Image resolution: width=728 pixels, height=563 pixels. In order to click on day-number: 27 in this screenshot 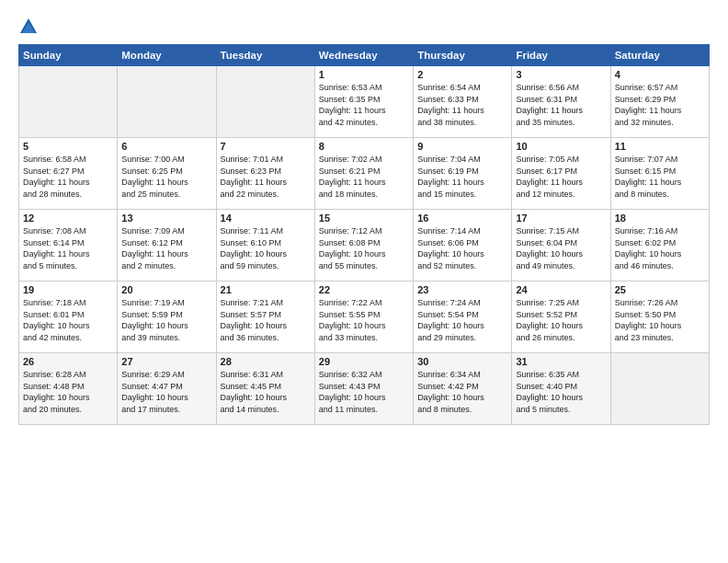, I will do `click(166, 362)`.